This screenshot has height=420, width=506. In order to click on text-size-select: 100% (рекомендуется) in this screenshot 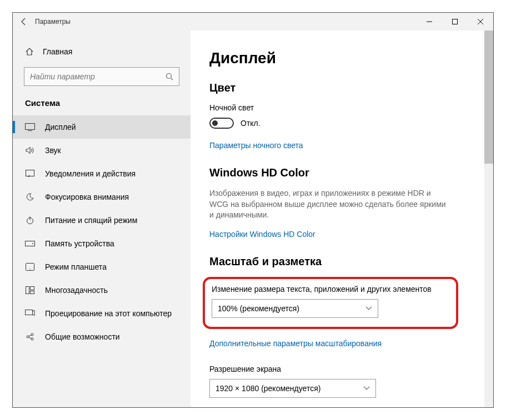, I will do `click(295, 308)`.